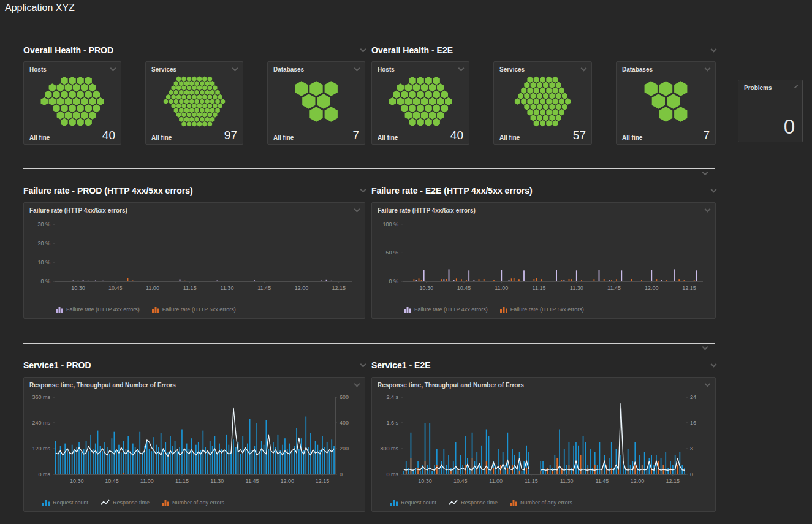 This screenshot has height=524, width=812. Describe the element at coordinates (425, 481) in the screenshot. I see `svg-text: 10:30` at that location.